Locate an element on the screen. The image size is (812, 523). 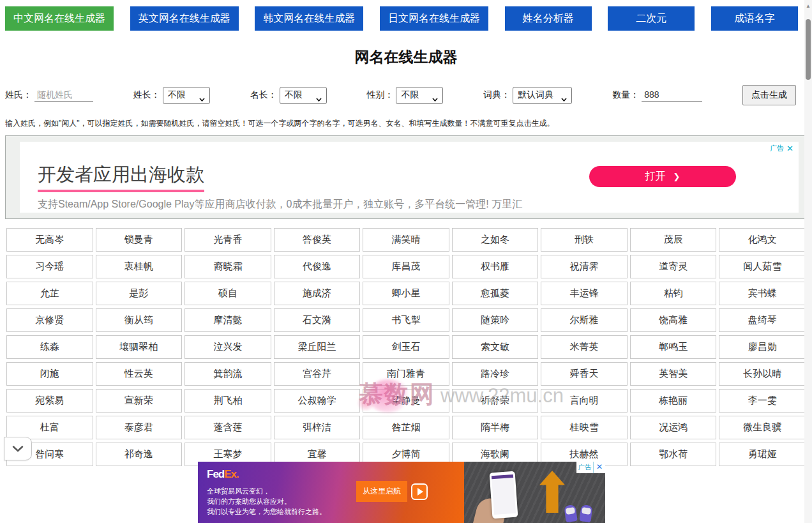
name-cell: 壤驷翠柏 is located at coordinates (139, 347).